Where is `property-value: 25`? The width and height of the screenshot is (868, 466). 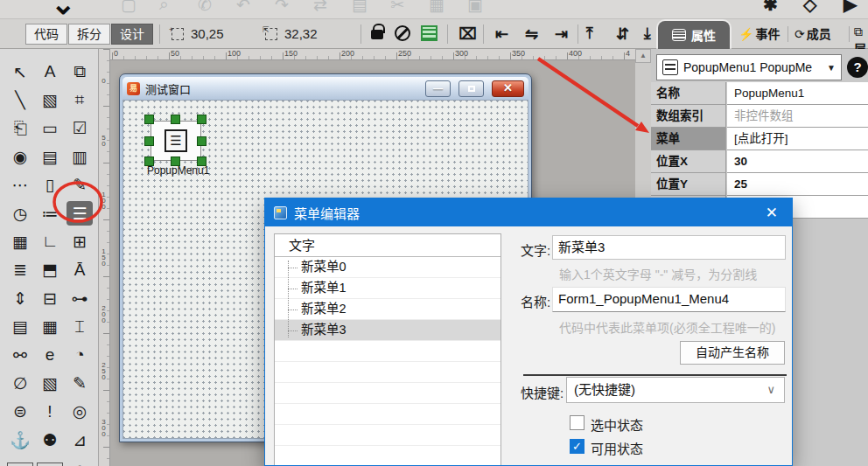 property-value: 25 is located at coordinates (798, 184).